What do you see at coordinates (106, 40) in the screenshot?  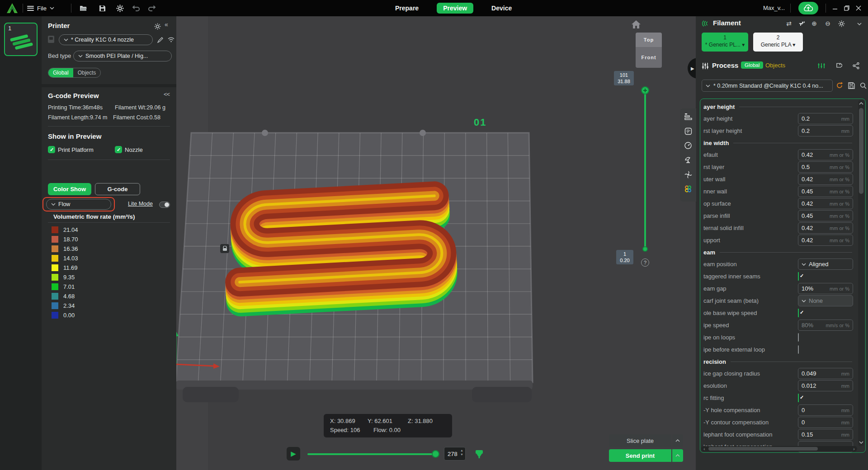 I see `printer-preset-select: * Creality K1C 0.4 nozzle` at bounding box center [106, 40].